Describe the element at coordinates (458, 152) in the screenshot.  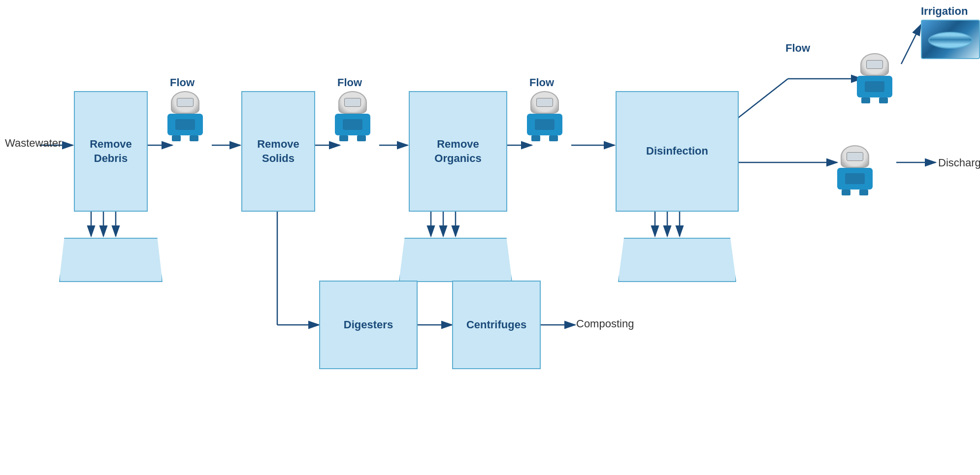
I see `remove-organics-box: RemoveOrganics` at that location.